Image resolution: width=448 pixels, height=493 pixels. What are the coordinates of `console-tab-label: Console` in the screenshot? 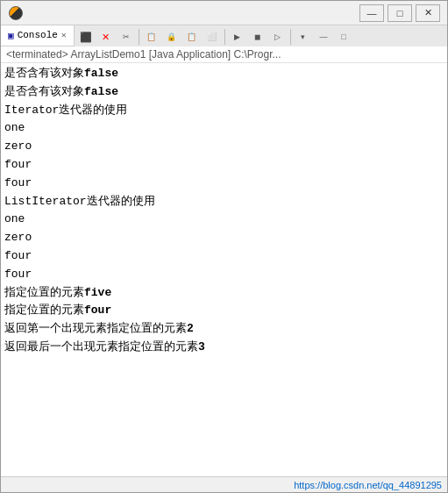 It's located at (38, 35).